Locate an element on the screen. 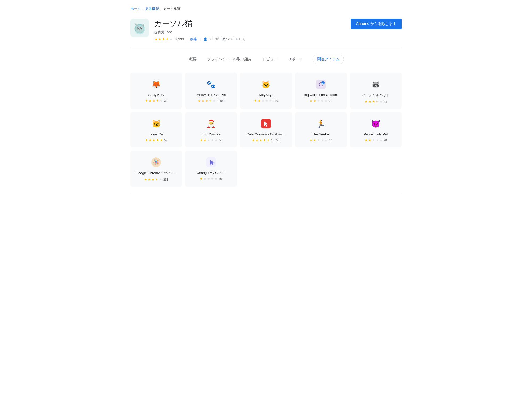 The width and height of the screenshot is (532, 399). card-rating-cute-cursors: ★★★★★ 10,725 is located at coordinates (266, 140).